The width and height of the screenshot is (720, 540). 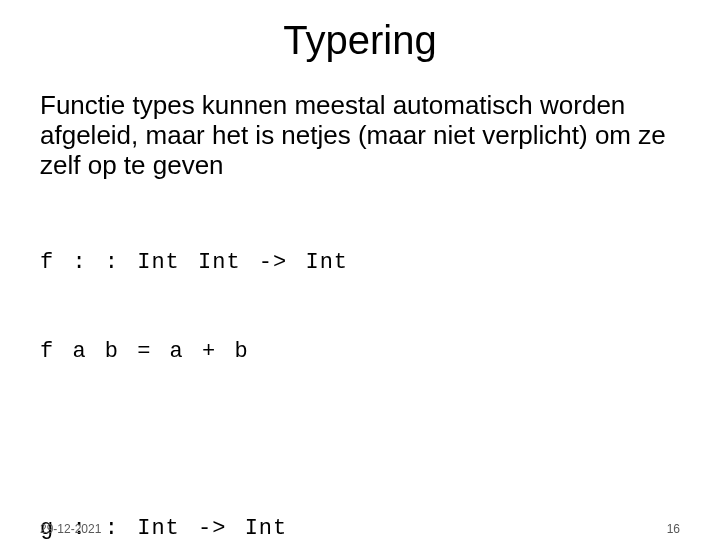 I want to click on body-paragraph: Functie types kunnen meestal automatisch…, so click(x=360, y=136).